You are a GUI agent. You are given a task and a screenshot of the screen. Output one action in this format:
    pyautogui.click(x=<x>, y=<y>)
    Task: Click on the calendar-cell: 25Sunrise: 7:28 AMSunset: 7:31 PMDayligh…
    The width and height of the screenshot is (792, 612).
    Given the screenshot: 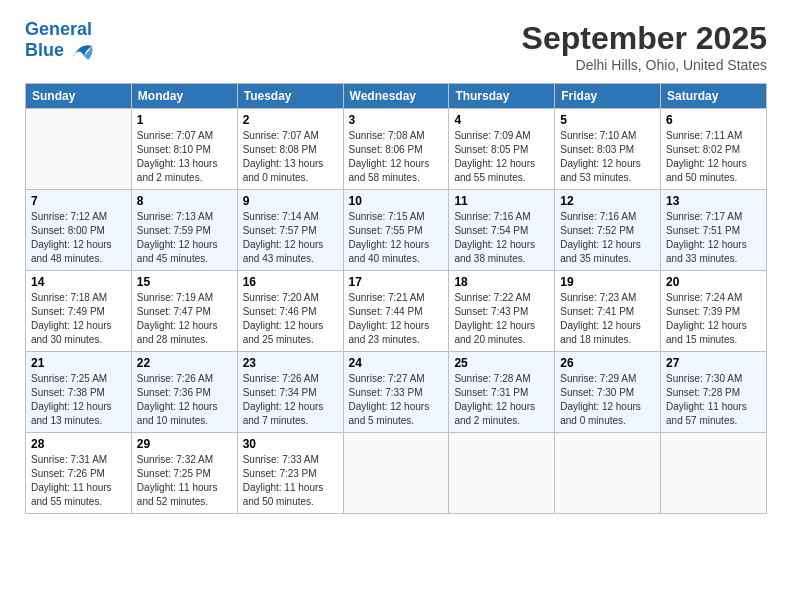 What is the action you would take?
    pyautogui.click(x=502, y=392)
    